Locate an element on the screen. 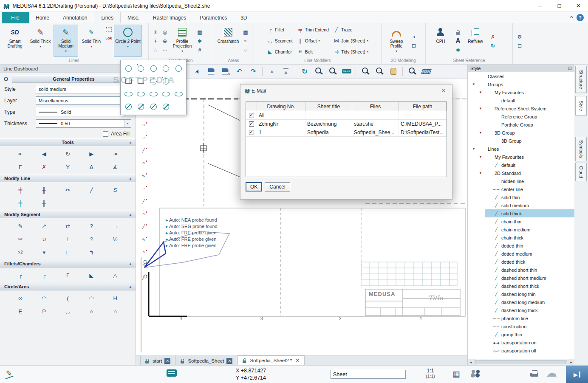 This screenshot has height=383, width=588. collaboration-icon is located at coordinates (477, 374).